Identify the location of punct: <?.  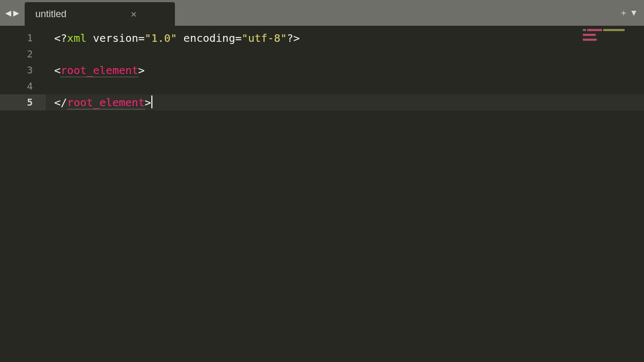
(61, 38).